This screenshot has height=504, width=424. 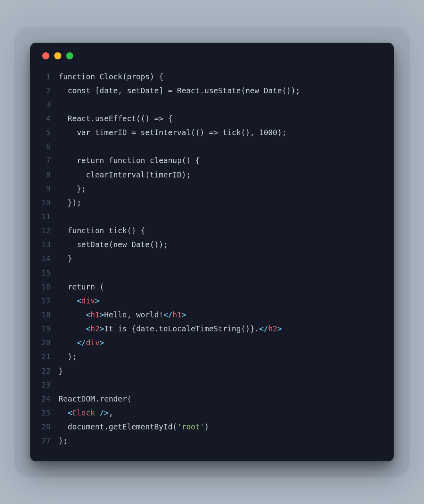 I want to click on line-number: 19, so click(x=46, y=329).